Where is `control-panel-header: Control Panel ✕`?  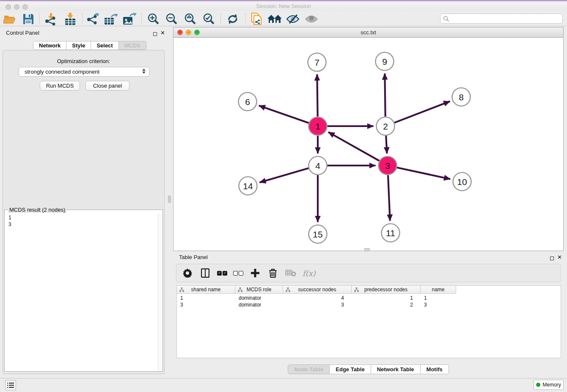 control-panel-header: Control Panel ✕ is located at coordinates (84, 33).